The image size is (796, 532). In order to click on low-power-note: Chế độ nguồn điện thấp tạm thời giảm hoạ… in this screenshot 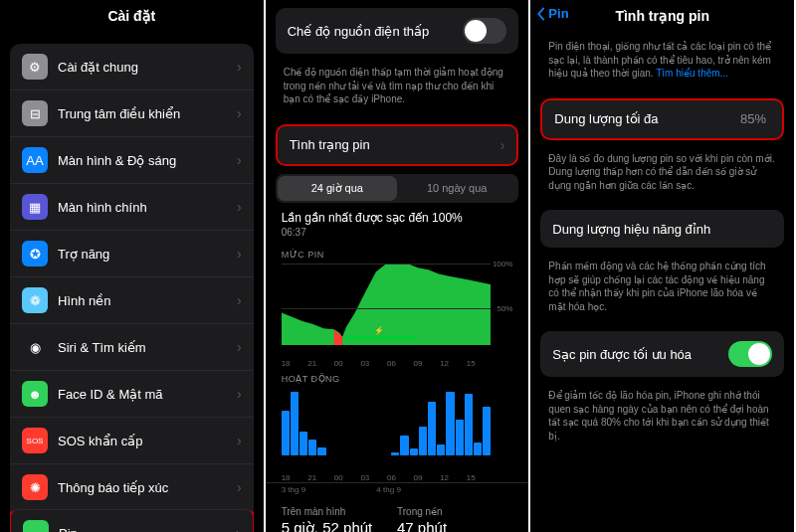, I will do `click(398, 89)`.